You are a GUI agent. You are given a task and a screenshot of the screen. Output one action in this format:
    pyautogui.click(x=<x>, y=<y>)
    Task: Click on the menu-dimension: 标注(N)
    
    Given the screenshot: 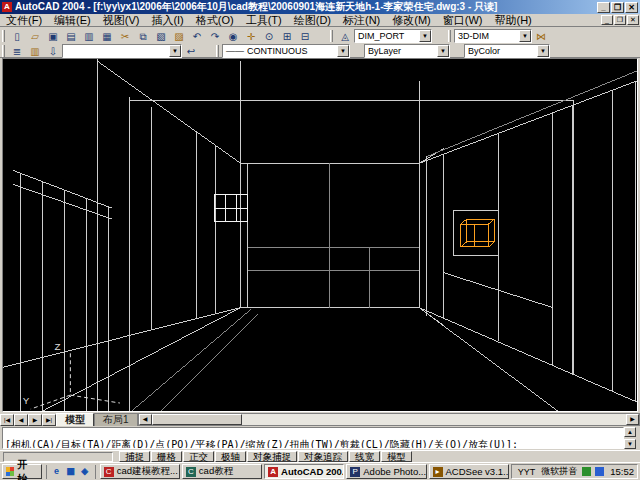 What is the action you would take?
    pyautogui.click(x=362, y=20)
    